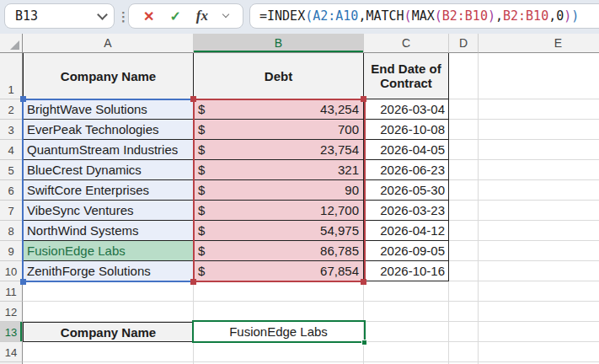 This screenshot has height=364, width=599. What do you see at coordinates (12, 251) in the screenshot?
I see `row-header-9: 9` at bounding box center [12, 251].